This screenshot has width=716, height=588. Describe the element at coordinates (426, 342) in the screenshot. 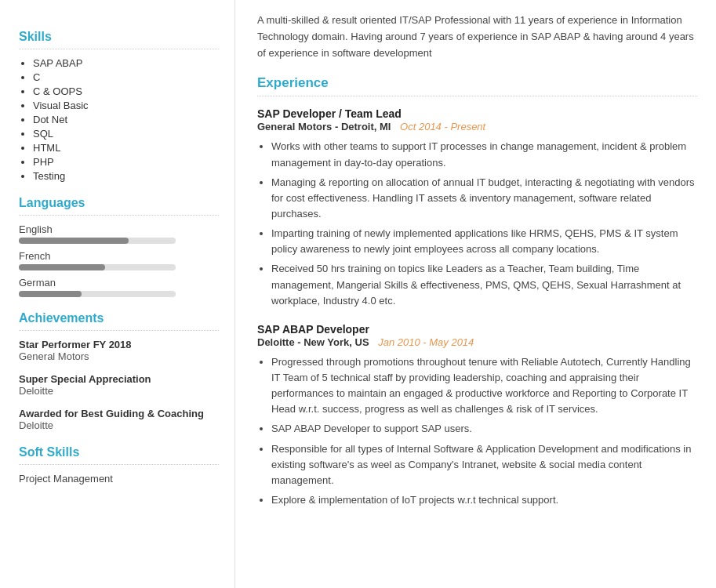

I see `job-date: Jan 2010 - May 2014` at that location.